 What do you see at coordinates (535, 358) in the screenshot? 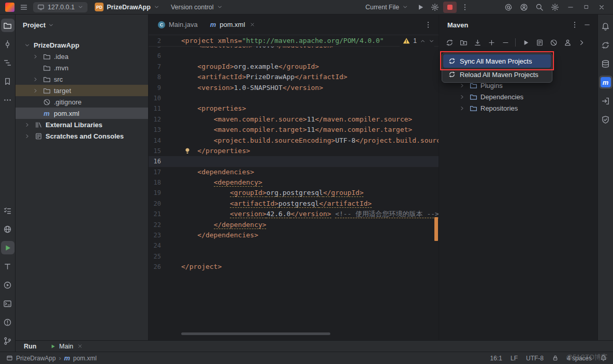
I see `file-encoding: UTF-8` at bounding box center [535, 358].